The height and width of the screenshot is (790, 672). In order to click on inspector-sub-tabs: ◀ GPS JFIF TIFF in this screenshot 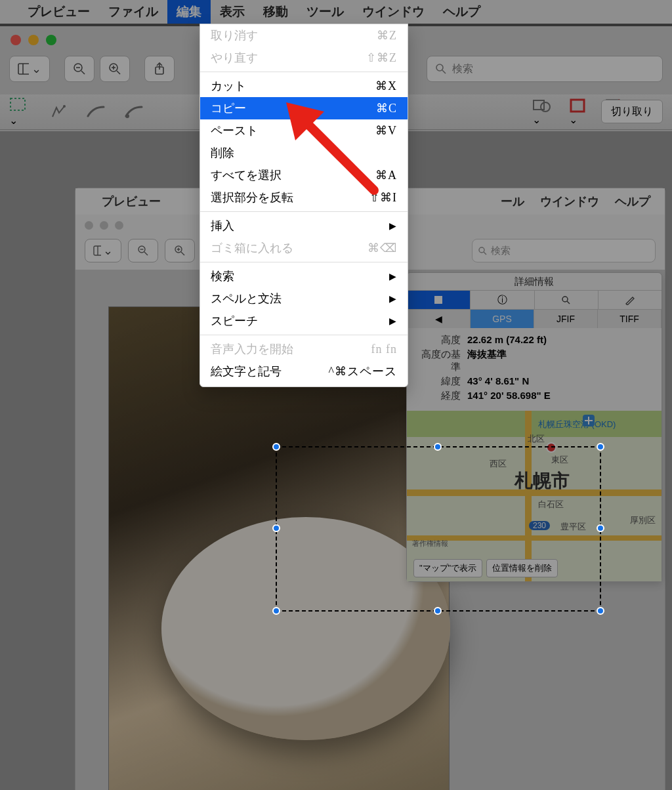, I will do `click(534, 319)`.